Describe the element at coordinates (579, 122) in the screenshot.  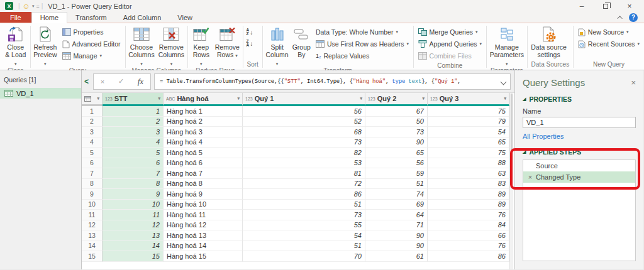
I see `query-name-input: VD_1` at that location.